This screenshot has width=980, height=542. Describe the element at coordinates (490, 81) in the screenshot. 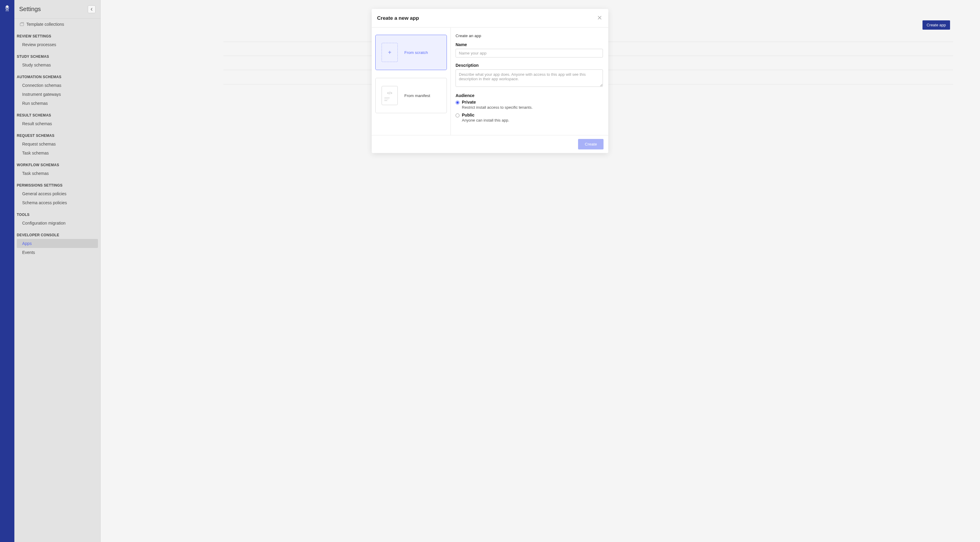

I see `create-app-modal: Create a new app + From scratch` at that location.